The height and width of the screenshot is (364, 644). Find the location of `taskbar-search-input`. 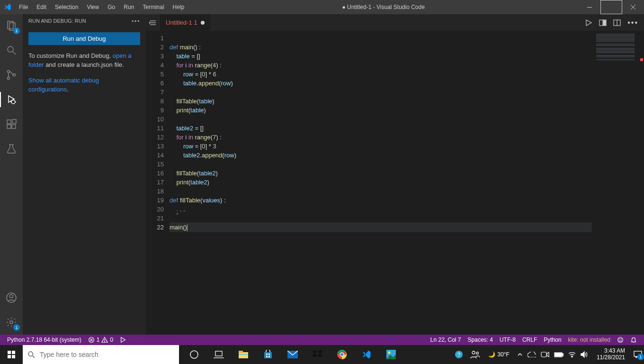

taskbar-search-input is located at coordinates (107, 355).